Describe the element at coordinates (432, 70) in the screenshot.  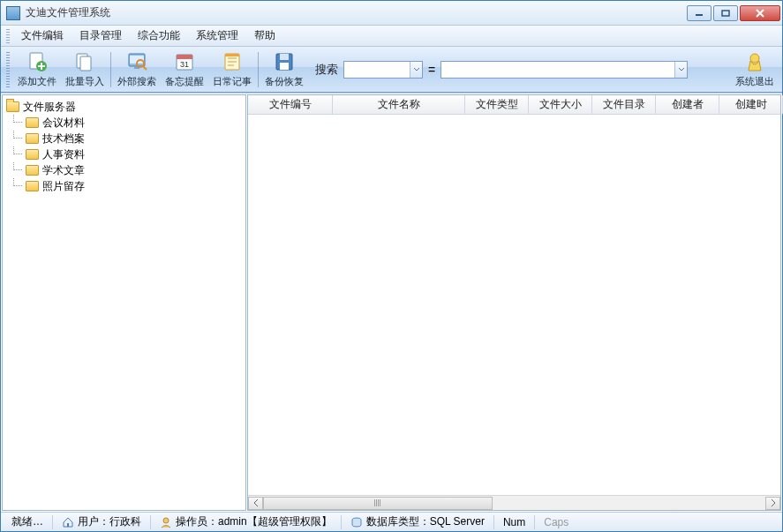
I see `equals-label: =` at that location.